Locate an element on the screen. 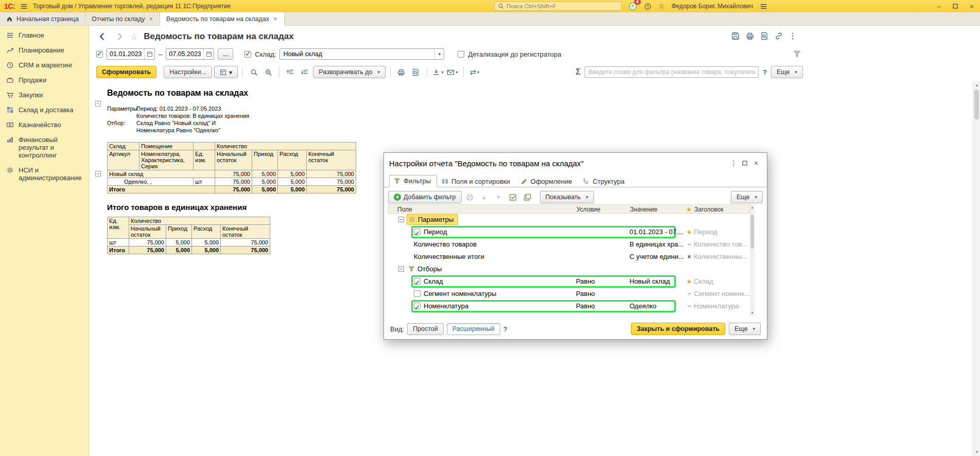 Image resolution: width=980 pixels, height=456 pixels. value-cell: 01.01.2023 - 07.... is located at coordinates (657, 232).